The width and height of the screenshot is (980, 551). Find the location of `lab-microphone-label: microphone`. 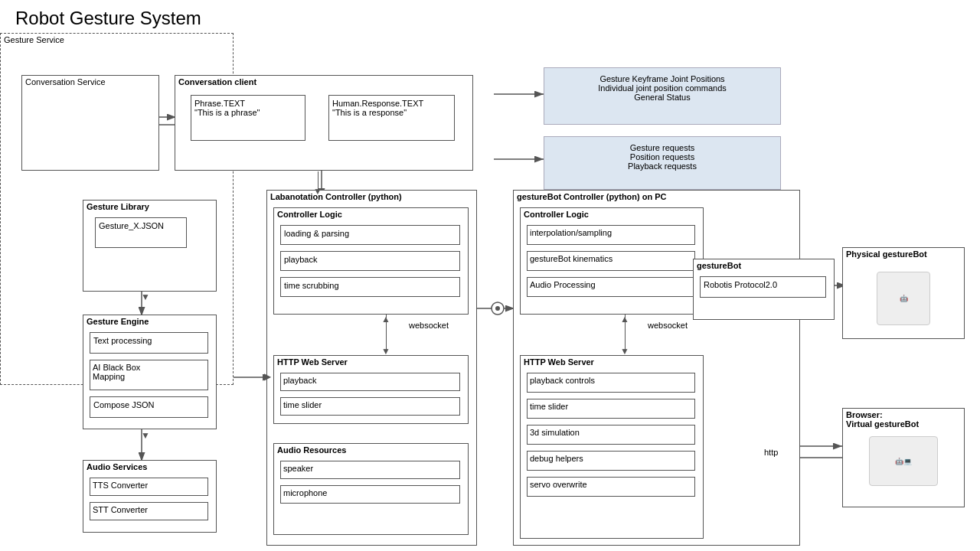

lab-microphone-label: microphone is located at coordinates (371, 493).